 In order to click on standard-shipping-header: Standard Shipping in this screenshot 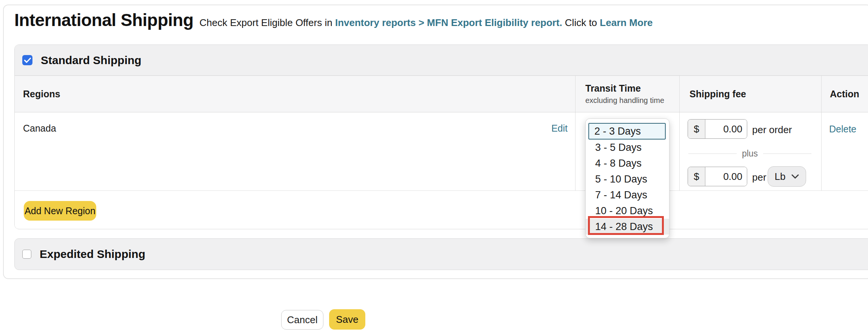, I will do `click(442, 60)`.